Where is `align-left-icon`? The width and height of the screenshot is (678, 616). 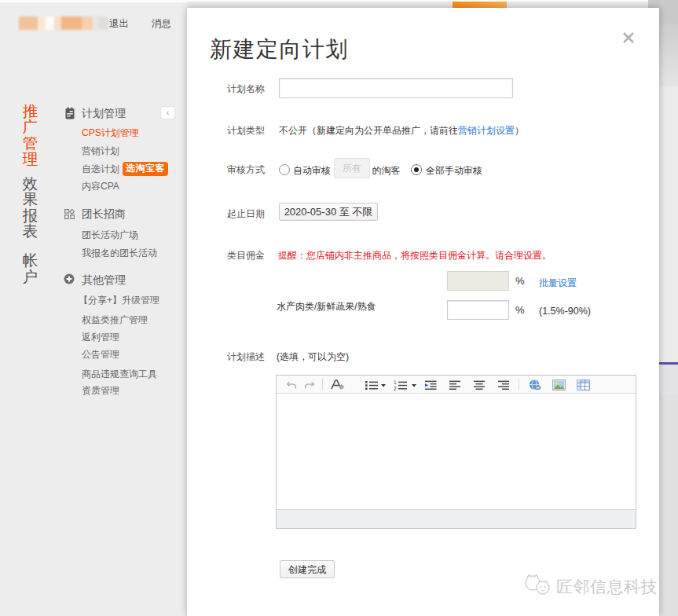 align-left-icon is located at coordinates (455, 385).